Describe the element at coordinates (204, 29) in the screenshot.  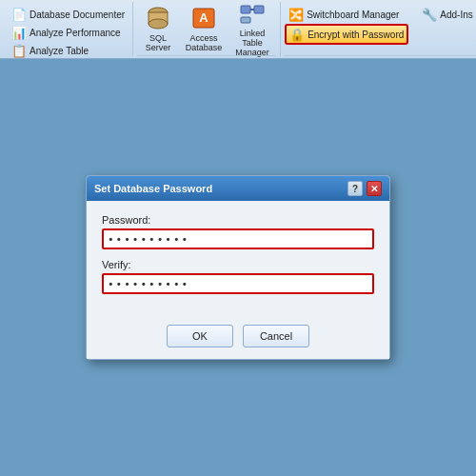
I see `access-database-button: A Access Database` at that location.